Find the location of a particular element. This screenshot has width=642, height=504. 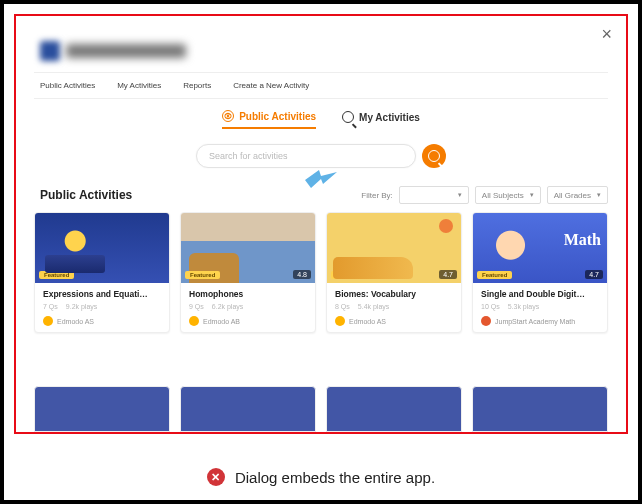

card-title: Single and Double Digit… is located at coordinates (540, 294).